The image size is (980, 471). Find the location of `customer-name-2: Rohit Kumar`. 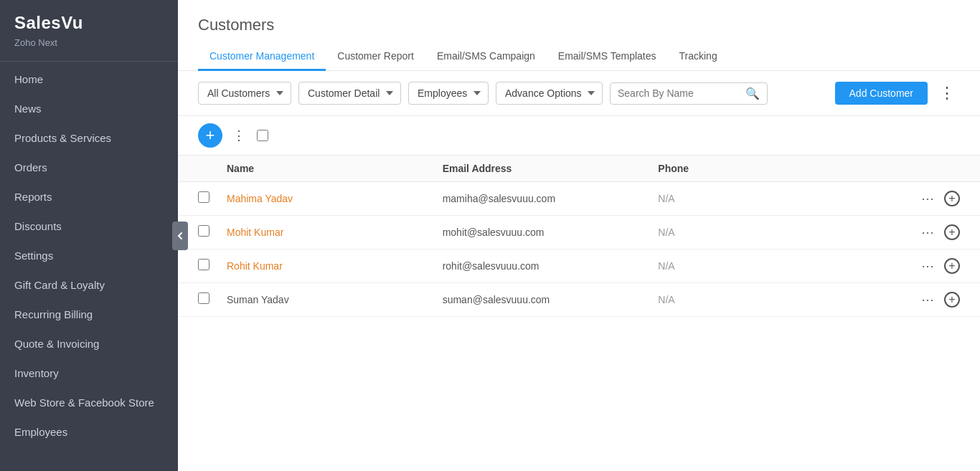

customer-name-2: Rohit Kumar is located at coordinates (334, 266).